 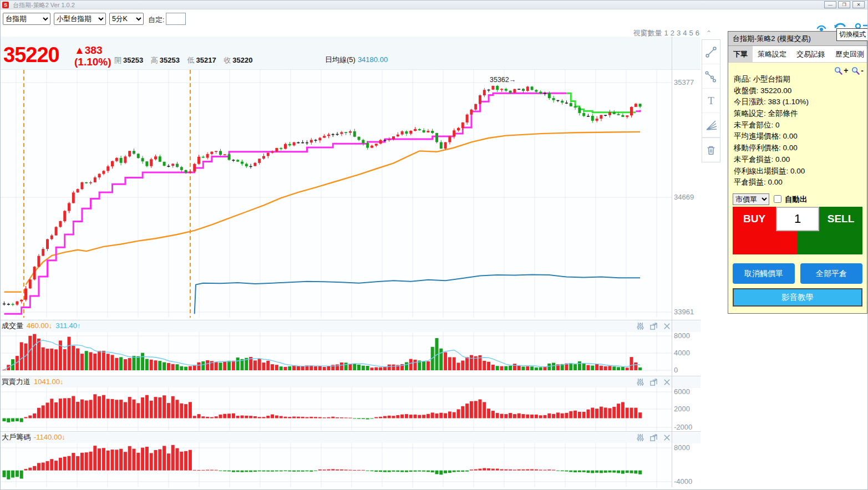 What do you see at coordinates (811, 54) in the screenshot?
I see `tab-交易記錄: 交易記錄` at bounding box center [811, 54].